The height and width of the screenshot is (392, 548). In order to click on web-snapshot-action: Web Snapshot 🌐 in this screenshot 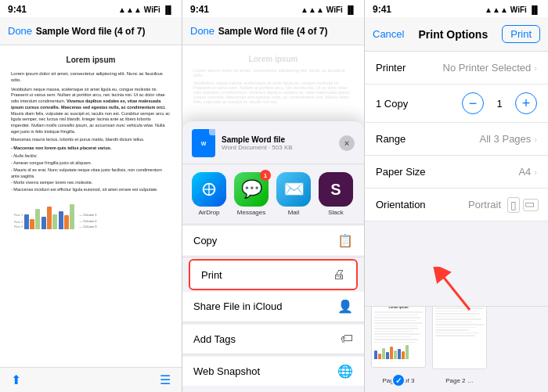, I will do `click(273, 371)`.